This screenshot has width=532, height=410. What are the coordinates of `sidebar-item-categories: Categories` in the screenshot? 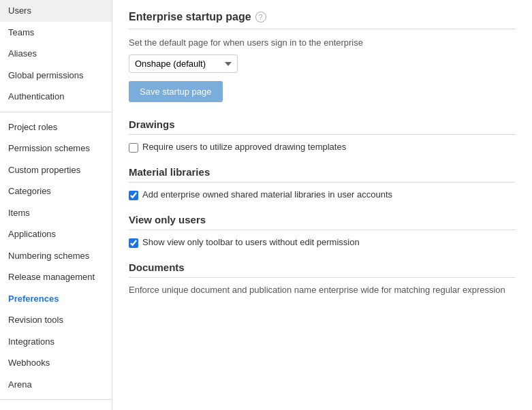 It's located at (56, 191).